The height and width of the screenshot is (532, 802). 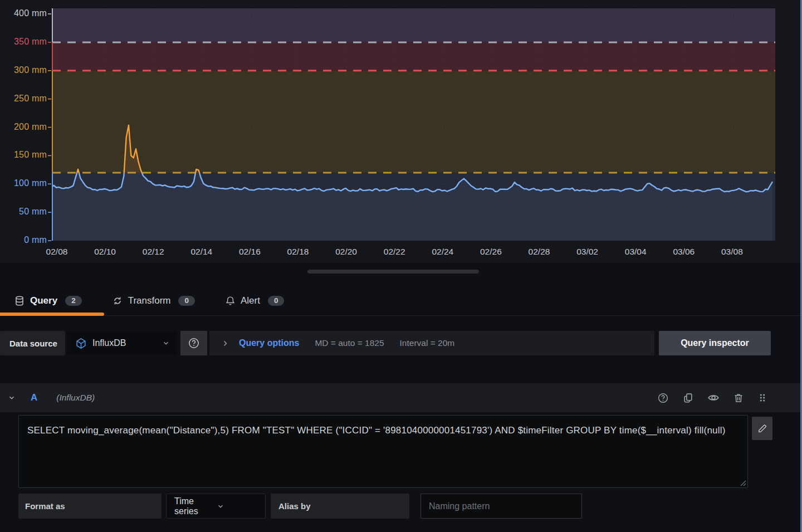 I want to click on editor-tabs: Query 2 Transform 0 Alert 0, so click(x=401, y=301).